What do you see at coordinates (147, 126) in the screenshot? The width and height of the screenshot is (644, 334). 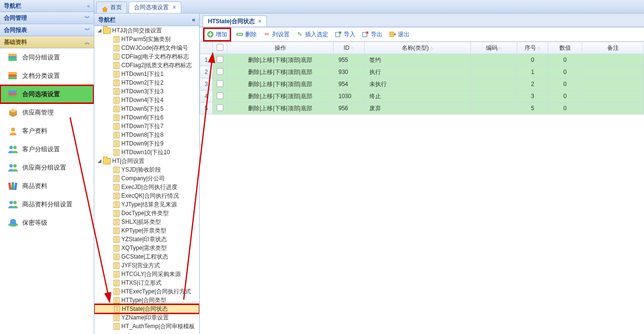 I see `tree-leaf: HTDown7|下拉7` at bounding box center [147, 126].